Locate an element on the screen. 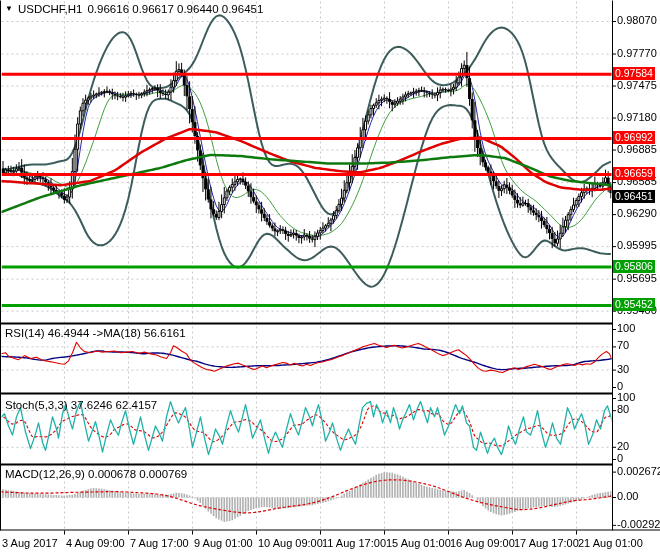 The height and width of the screenshot is (560, 660). stoch-indicator-label: Stoch(5,3,3) 37.6246 62.4157 is located at coordinates (81, 405).